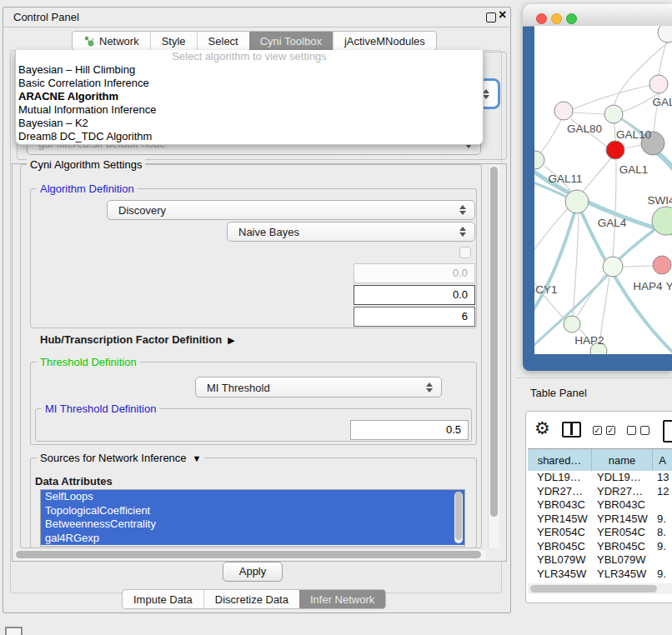 The width and height of the screenshot is (672, 635). Describe the element at coordinates (384, 41) in the screenshot. I see `tab-jactivemnodules: jActiveMNodules` at that location.